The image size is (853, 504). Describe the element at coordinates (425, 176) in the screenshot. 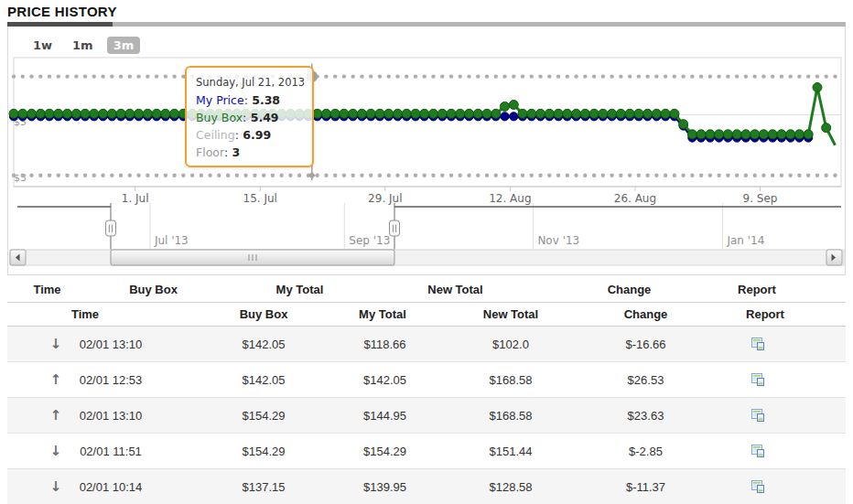

I see `floor-series` at that location.